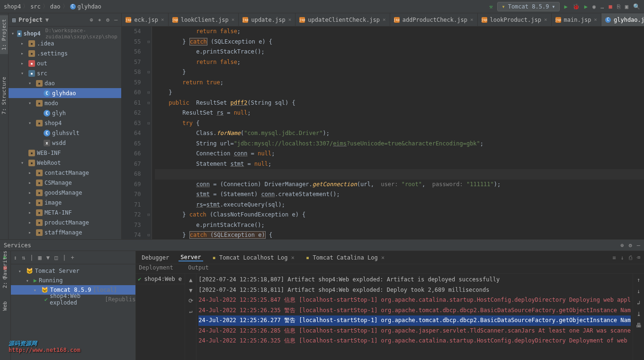 This screenshot has width=644, height=360. What do you see at coordinates (155, 258) in the screenshot?
I see `service-tab: Debugger` at bounding box center [155, 258].